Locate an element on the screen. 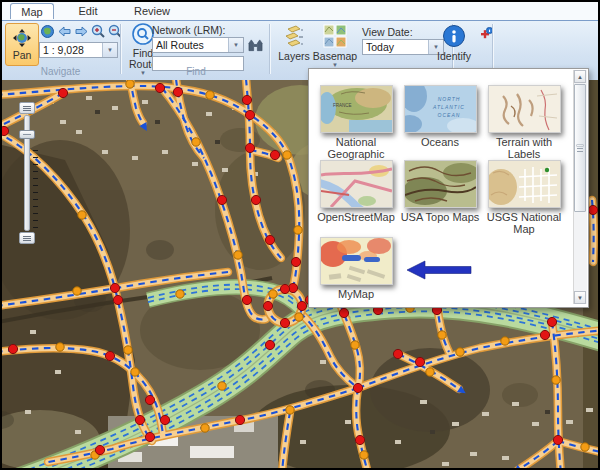  zoom-slider is located at coordinates (28, 173).